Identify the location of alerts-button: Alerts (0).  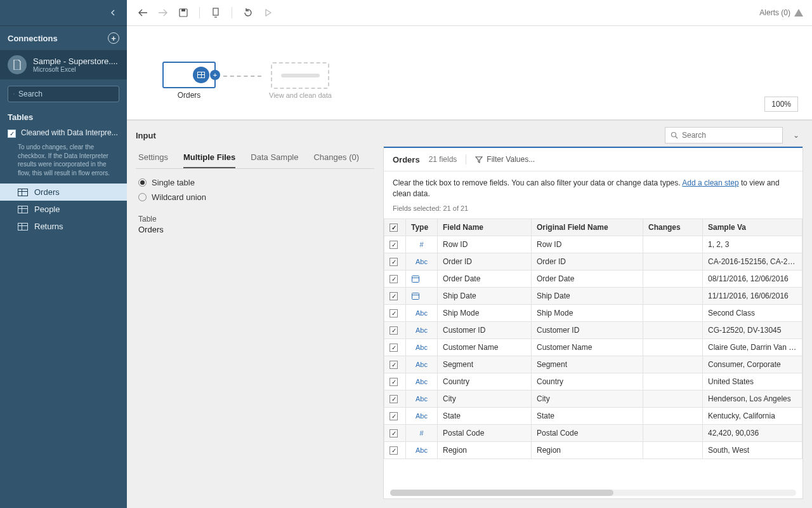
(782, 13).